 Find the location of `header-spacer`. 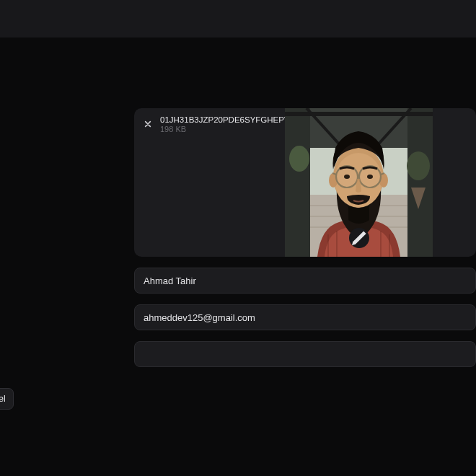

header-spacer is located at coordinates (238, 66).